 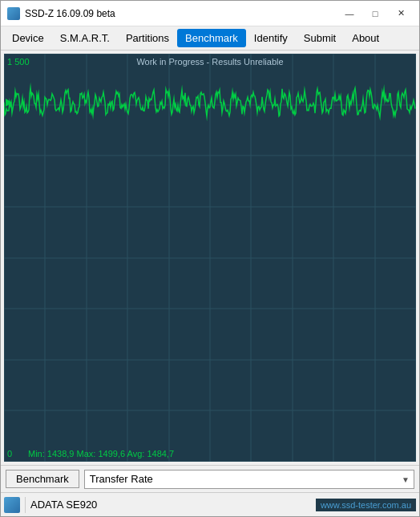 I want to click on menu-about: About, so click(x=365, y=38).